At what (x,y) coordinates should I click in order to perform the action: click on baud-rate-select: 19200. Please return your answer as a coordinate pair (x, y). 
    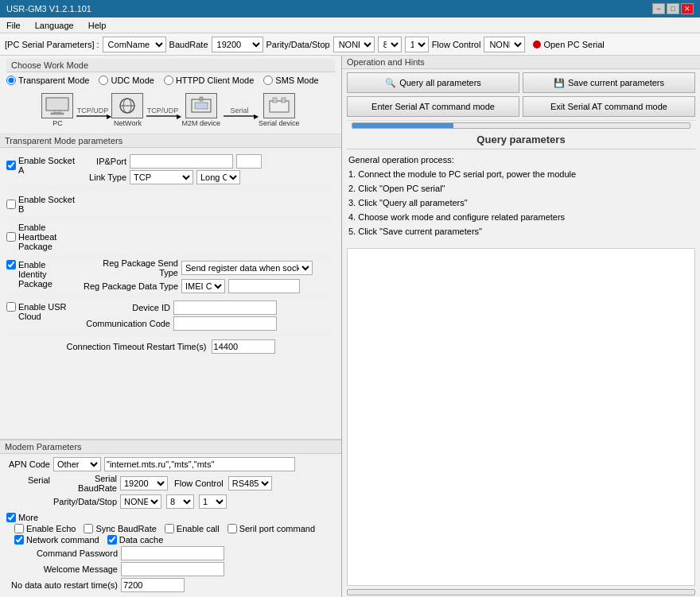
    Looking at the image, I should click on (237, 45).